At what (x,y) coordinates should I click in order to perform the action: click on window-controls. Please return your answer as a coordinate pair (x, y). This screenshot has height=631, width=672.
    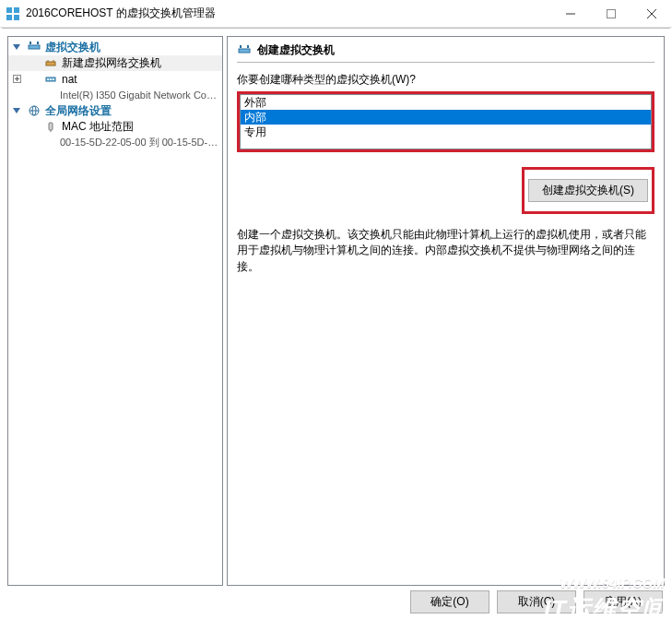
    Looking at the image, I should click on (611, 14).